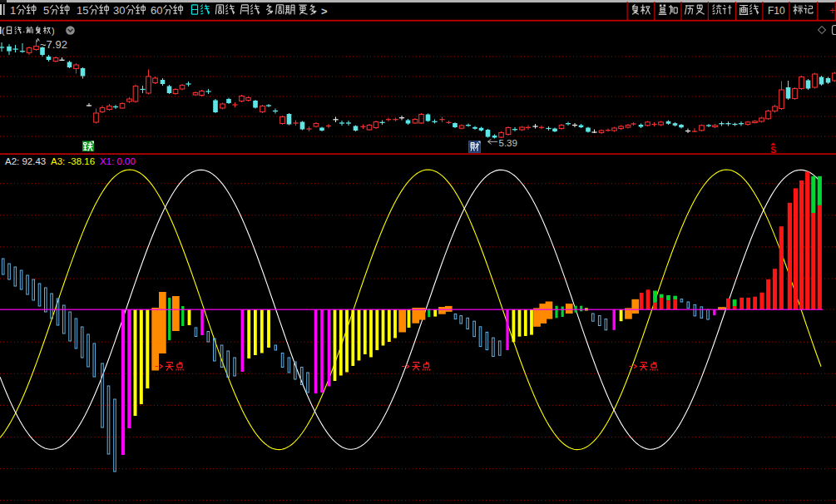 The height and width of the screenshot is (504, 836). I want to click on svg-text: A3: -38.16, so click(73, 161).